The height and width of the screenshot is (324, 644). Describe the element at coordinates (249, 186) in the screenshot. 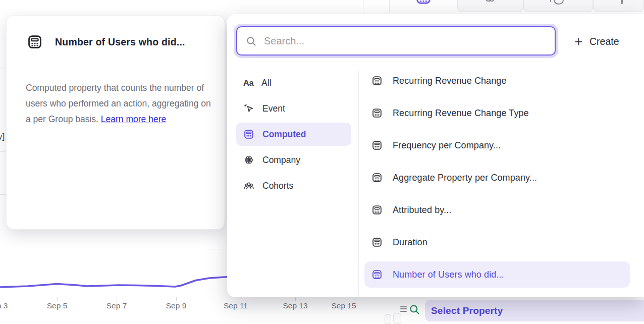

I see `cohorts-icon` at that location.